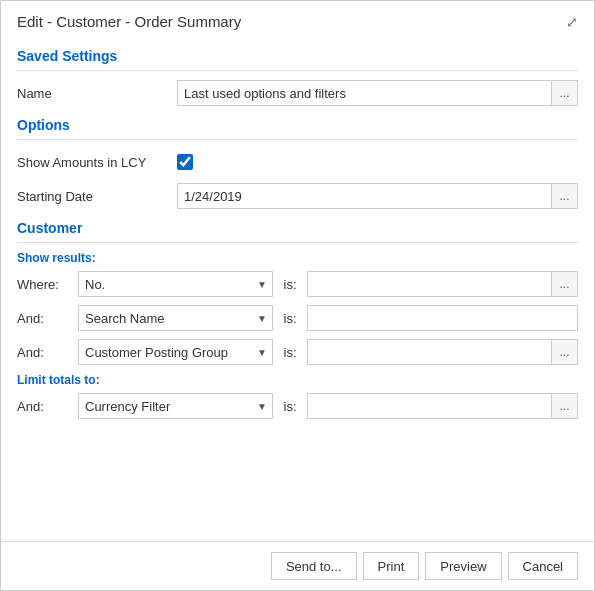  Describe the element at coordinates (44, 284) in the screenshot. I see `where-label: Where:` at that location.